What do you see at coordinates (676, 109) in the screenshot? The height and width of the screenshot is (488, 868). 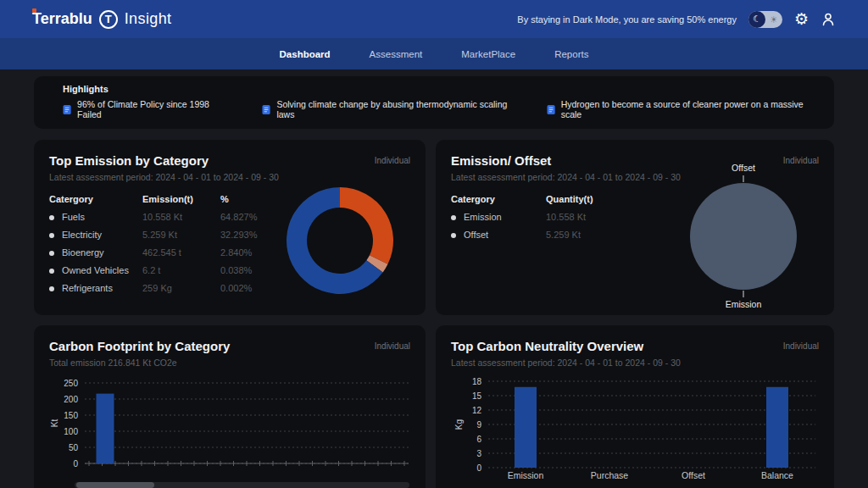 I see `highlight-item: Hydrogen to become a source of cleaner p…` at bounding box center [676, 109].